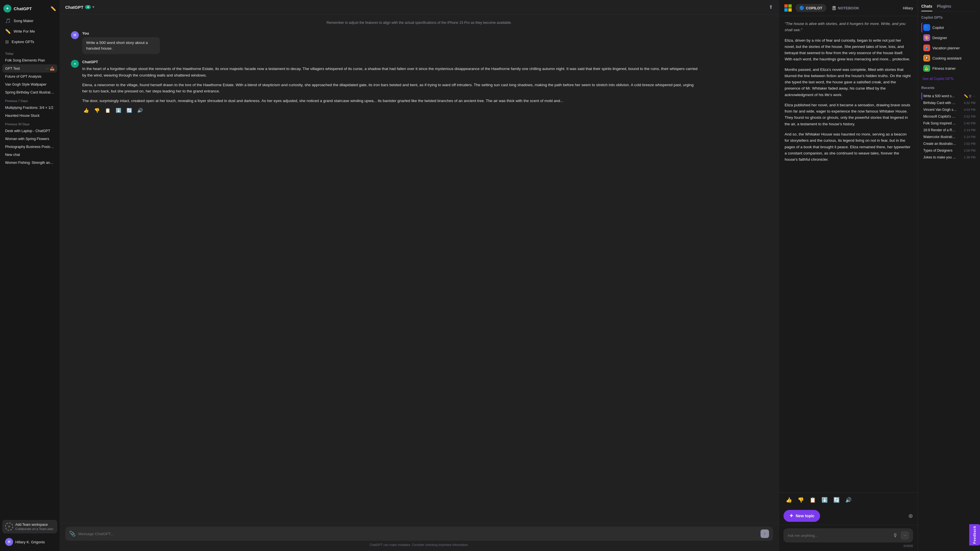 This screenshot has width=980, height=551. Describe the element at coordinates (970, 123) in the screenshot. I see `recent-item-meta: 2:40 PM` at that location.